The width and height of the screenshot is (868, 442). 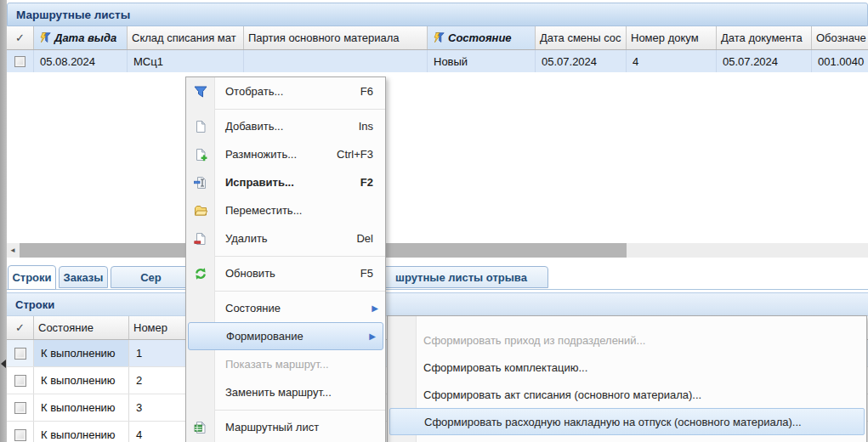 I want to click on column-label: Партия основного материала, so click(x=324, y=37).